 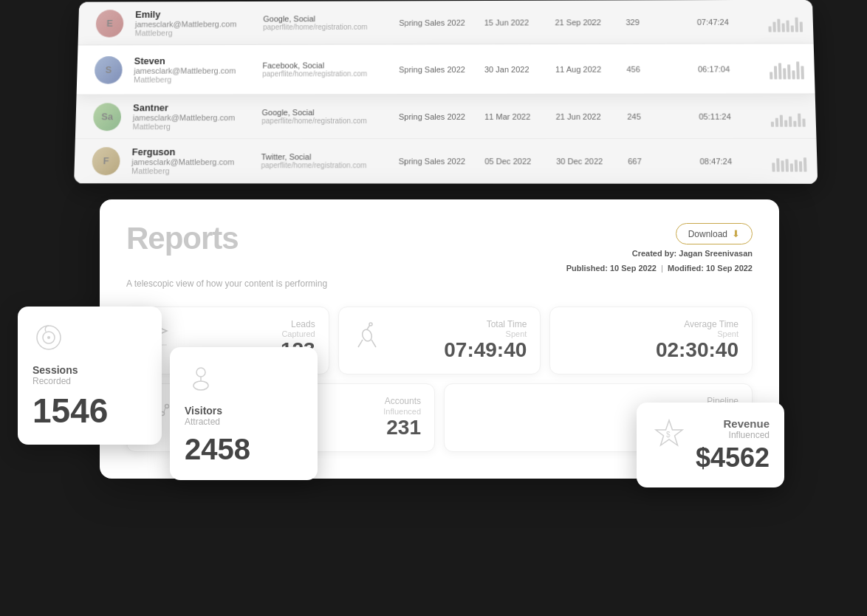 What do you see at coordinates (324, 157) in the screenshot?
I see `source-name: Twitter, Social` at bounding box center [324, 157].